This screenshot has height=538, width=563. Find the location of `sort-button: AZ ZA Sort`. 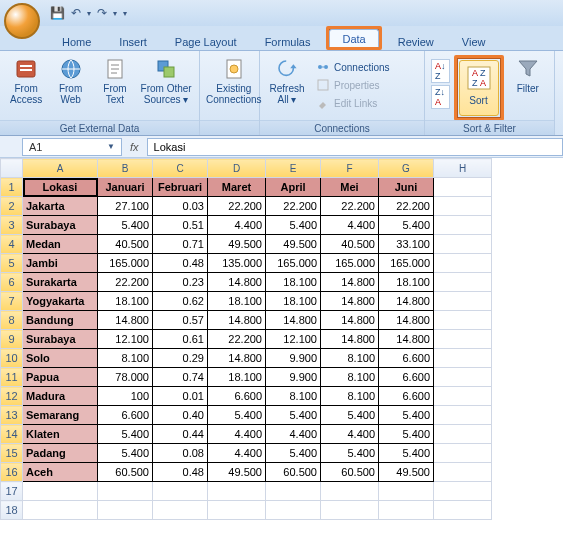

sort-button: AZ ZA Sort is located at coordinates (479, 88).